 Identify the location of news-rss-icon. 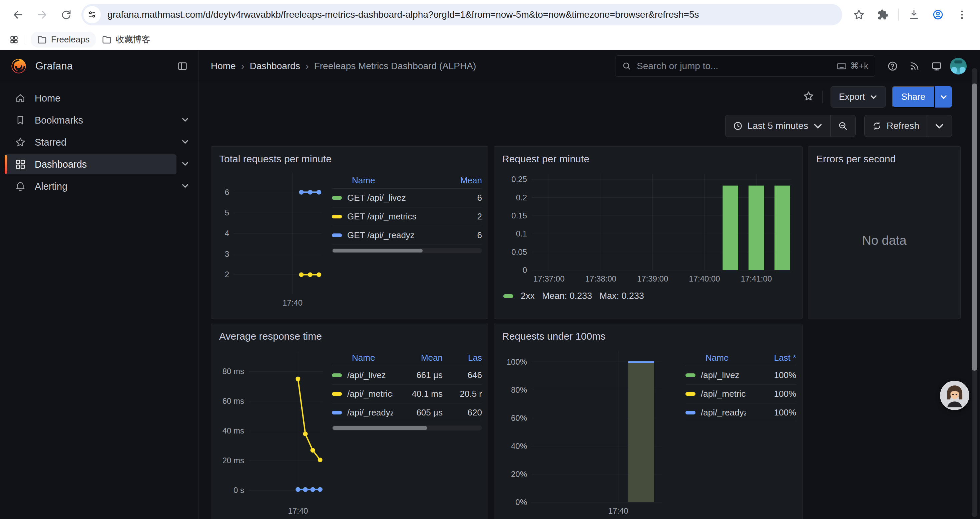
(915, 66).